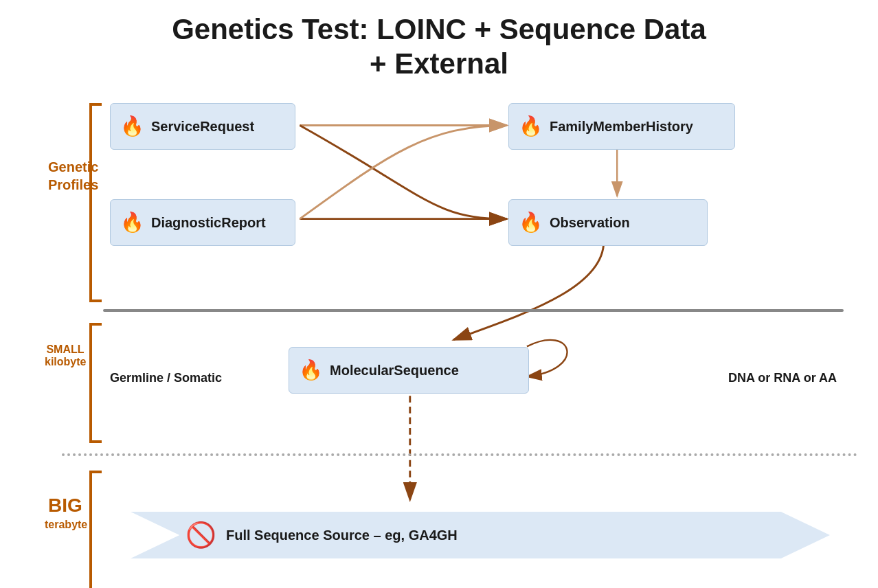 This screenshot has height=588, width=878. Describe the element at coordinates (69, 176) in the screenshot. I see `genetic-profiles-label: Genetic Profiles` at that location.